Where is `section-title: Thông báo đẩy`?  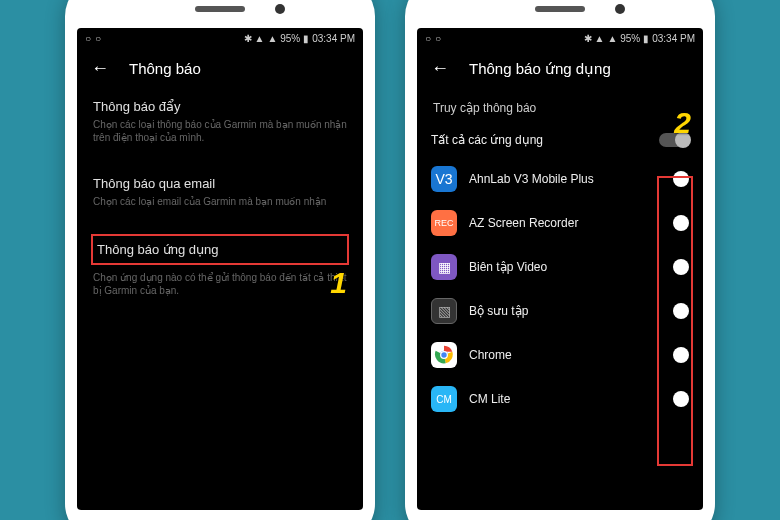 section-title: Thông báo đẩy is located at coordinates (220, 106).